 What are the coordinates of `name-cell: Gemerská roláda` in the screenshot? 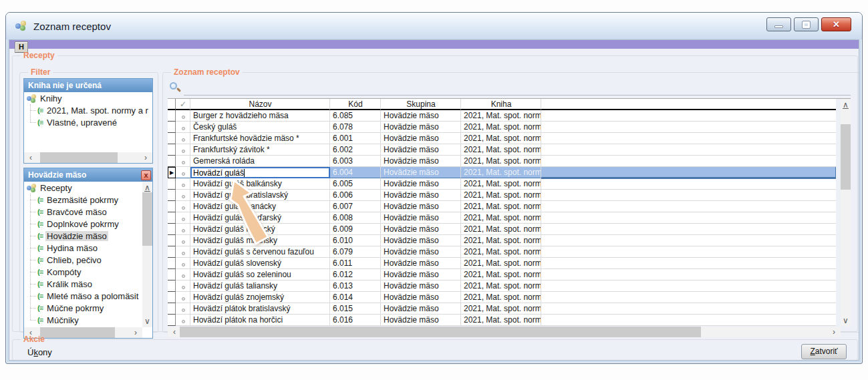 It's located at (261, 162).